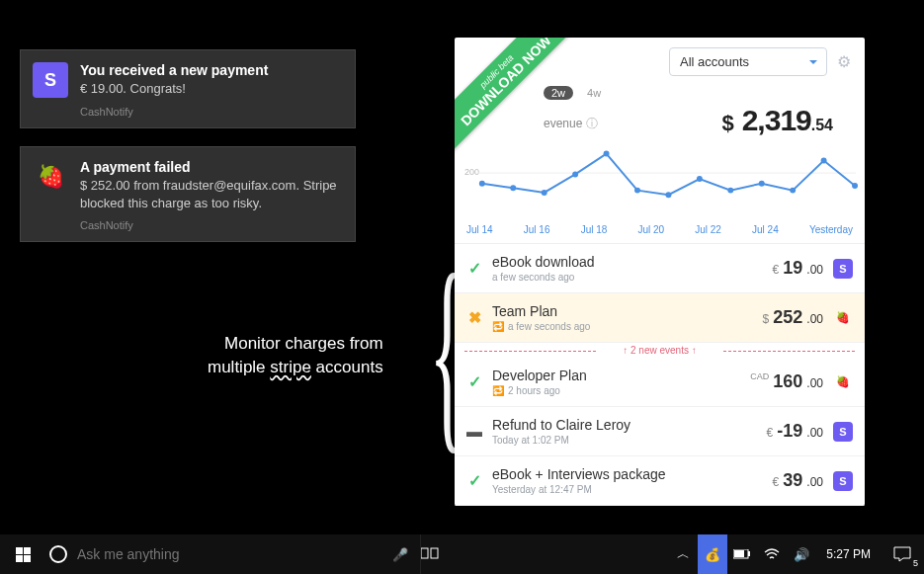  Describe the element at coordinates (748, 61) in the screenshot. I see `account-selector: All accounts` at that location.